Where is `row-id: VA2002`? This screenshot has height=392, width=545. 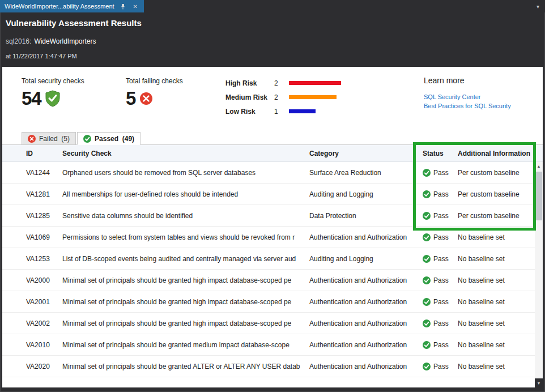
row-id: VA2002 is located at coordinates (32, 323).